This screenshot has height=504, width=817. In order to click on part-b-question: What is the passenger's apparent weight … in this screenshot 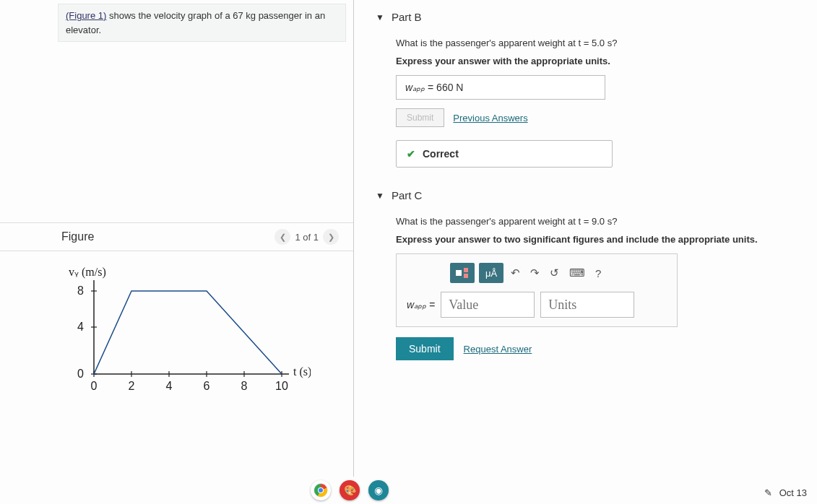, I will do `click(607, 43)`.